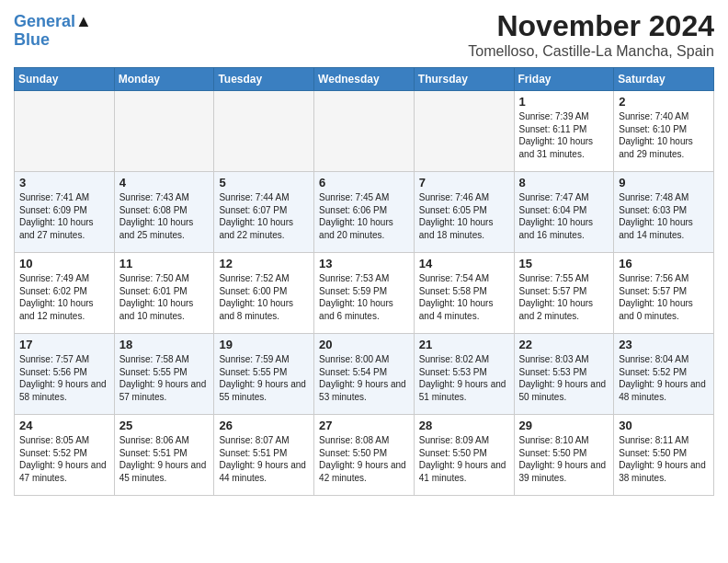  I want to click on day-number: 29, so click(564, 425).